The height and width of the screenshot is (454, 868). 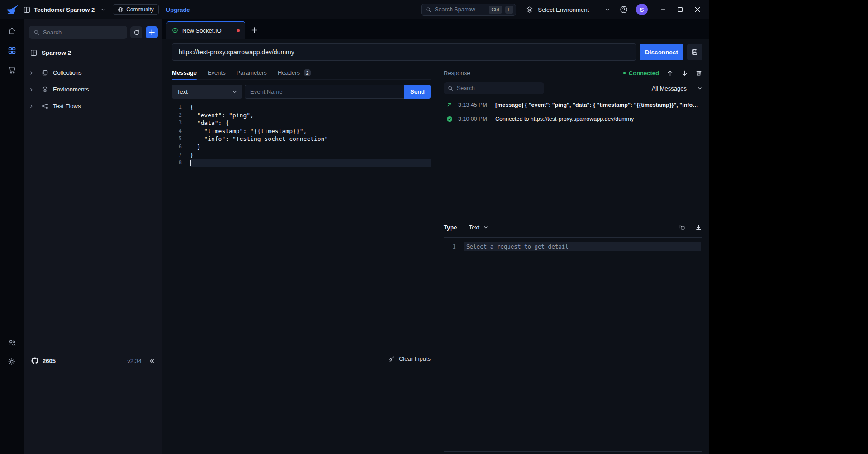 What do you see at coordinates (67, 106) in the screenshot?
I see `sidebar-item-label: Test Flows` at bounding box center [67, 106].